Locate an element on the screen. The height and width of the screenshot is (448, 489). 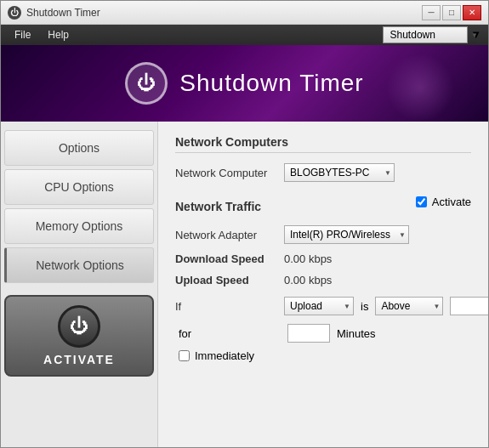
sidebar-item-memory-options: Memory Options is located at coordinates (79, 226).